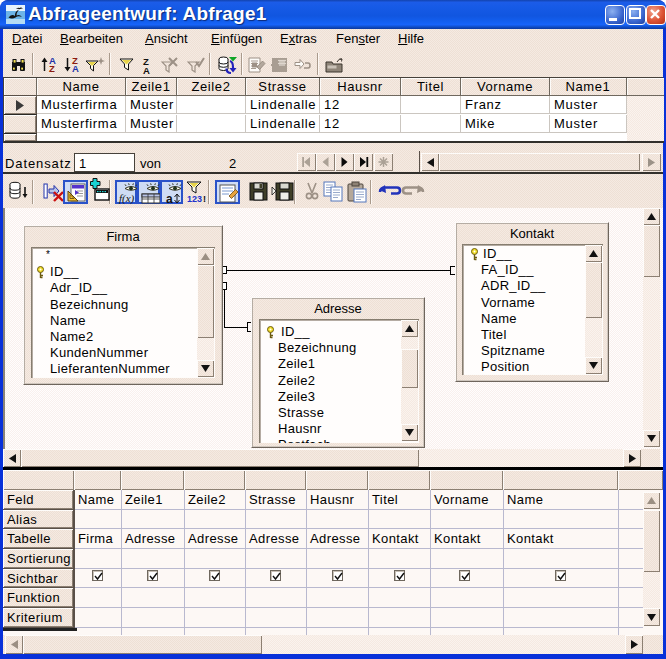 The width and height of the screenshot is (666, 659). I want to click on svg-text: 123, so click(194, 199).